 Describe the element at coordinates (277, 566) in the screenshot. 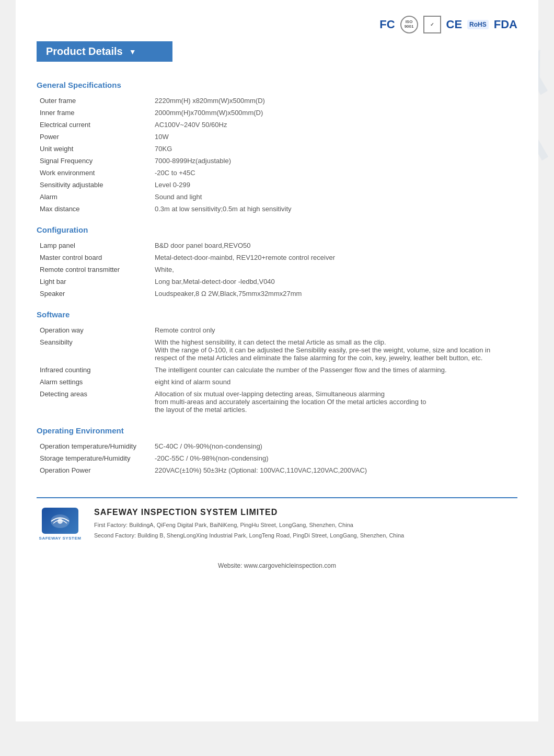

I see `website-label: Website: www.cargovehicleinspection.com` at that location.